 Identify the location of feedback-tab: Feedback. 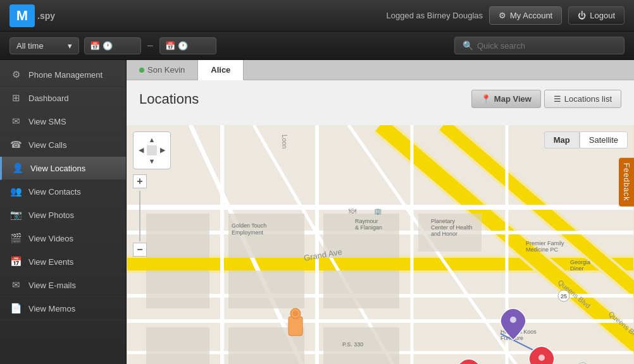
(626, 182).